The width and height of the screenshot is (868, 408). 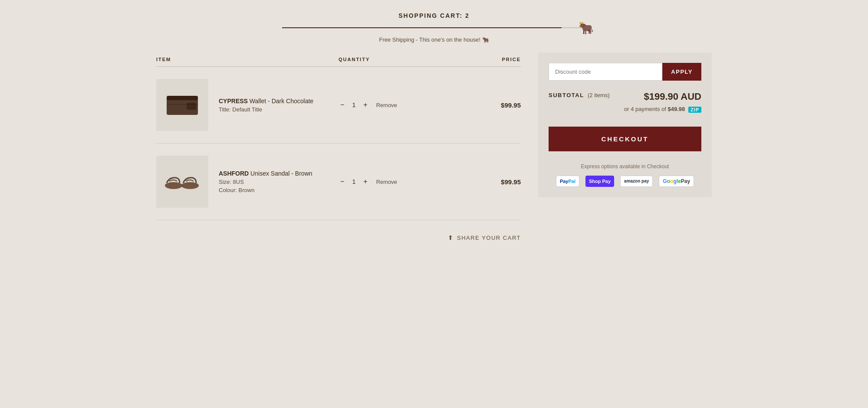 I want to click on remove-link-2: Remove, so click(x=387, y=182).